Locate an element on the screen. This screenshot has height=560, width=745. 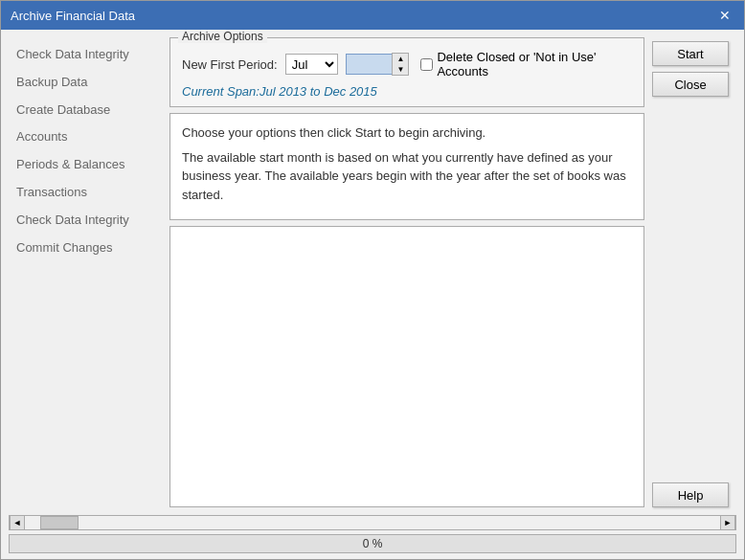
nav-item-backup-data: Backup Data is located at coordinates (85, 82).